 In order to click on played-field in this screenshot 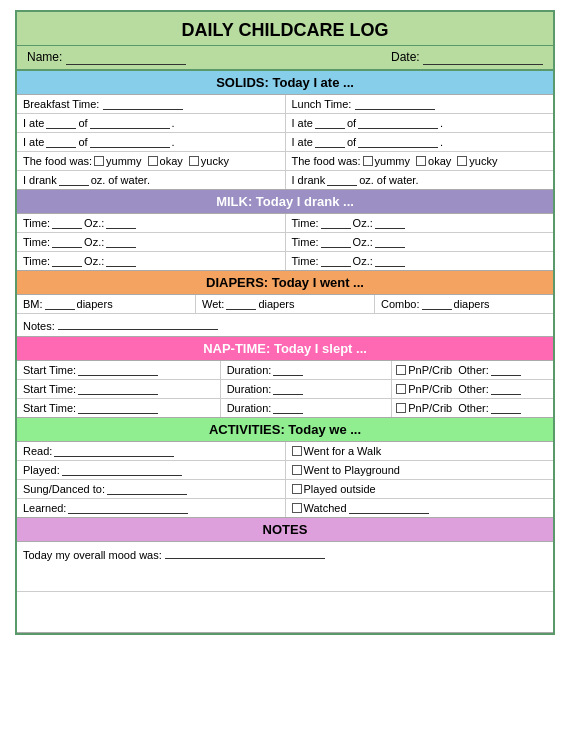, I will do `click(122, 470)`.